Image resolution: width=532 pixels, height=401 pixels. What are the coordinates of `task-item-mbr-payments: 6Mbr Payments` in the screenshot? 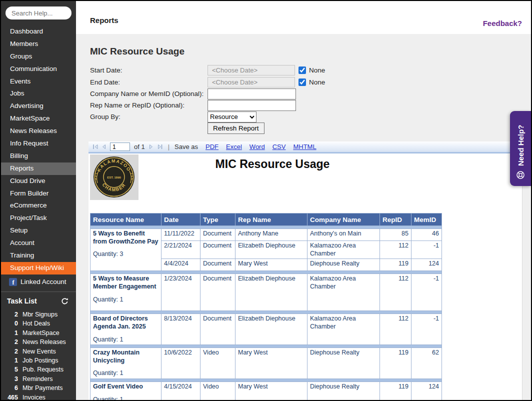 It's located at (38, 388).